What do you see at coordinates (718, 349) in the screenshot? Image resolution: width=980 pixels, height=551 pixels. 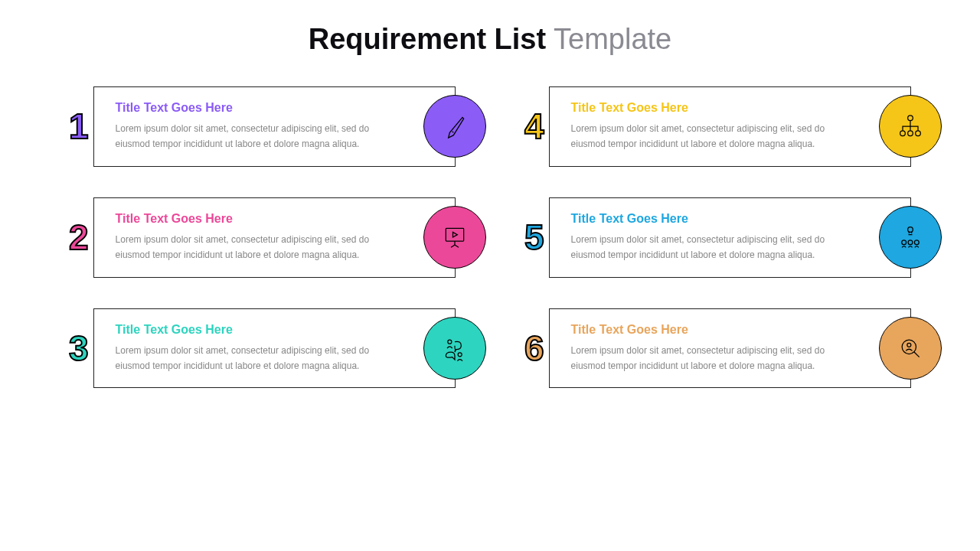 I see `list-item: 6Title Text Goes HereLorem ipsum dolor s…` at bounding box center [718, 349].